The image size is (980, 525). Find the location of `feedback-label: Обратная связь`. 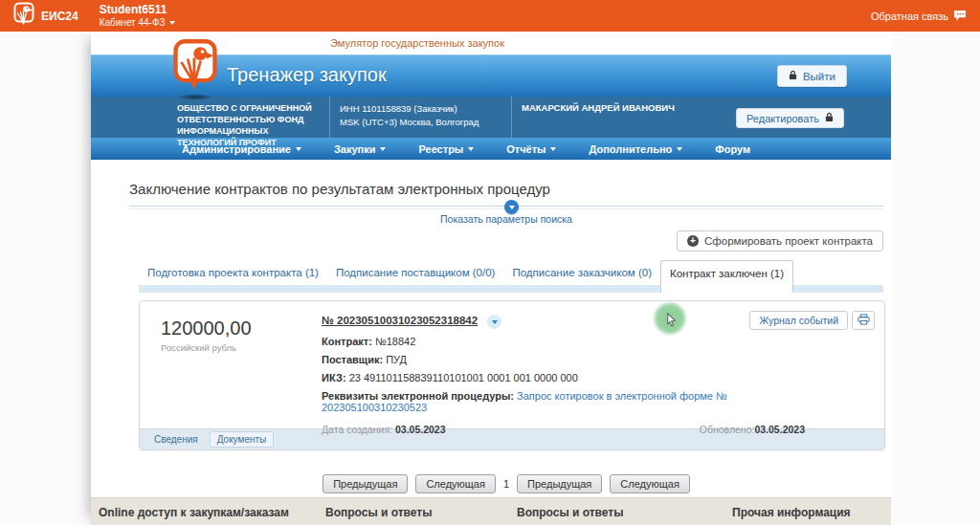

feedback-label: Обратная связь is located at coordinates (909, 16).